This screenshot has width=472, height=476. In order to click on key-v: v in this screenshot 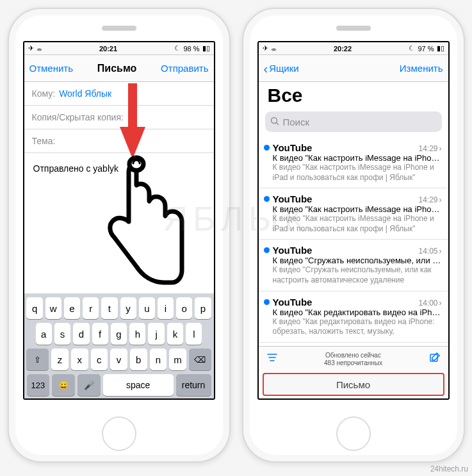, I will do `click(119, 359)`.